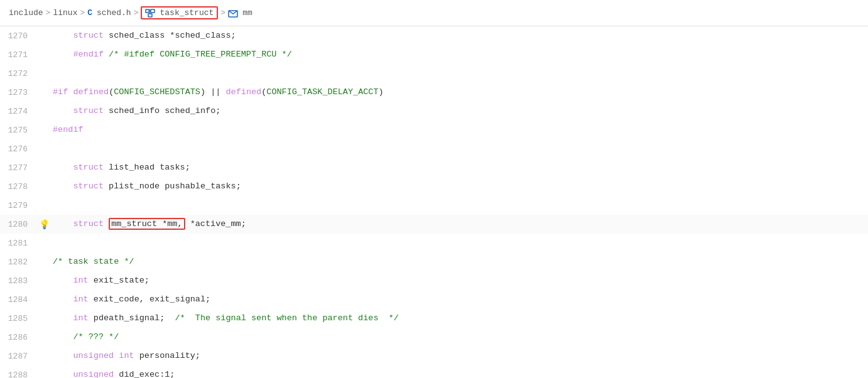  Describe the element at coordinates (112, 372) in the screenshot. I see `code-text-1288: unsigned did_exec:1;` at that location.